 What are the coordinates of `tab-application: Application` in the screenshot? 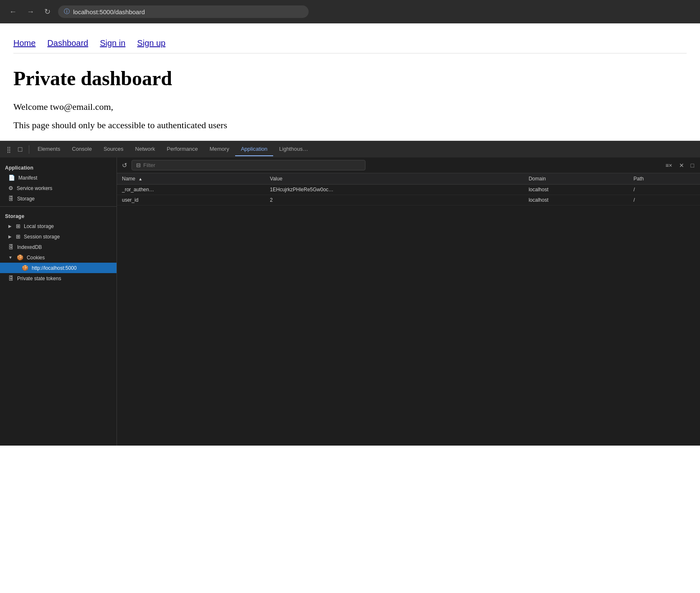 It's located at (254, 150).